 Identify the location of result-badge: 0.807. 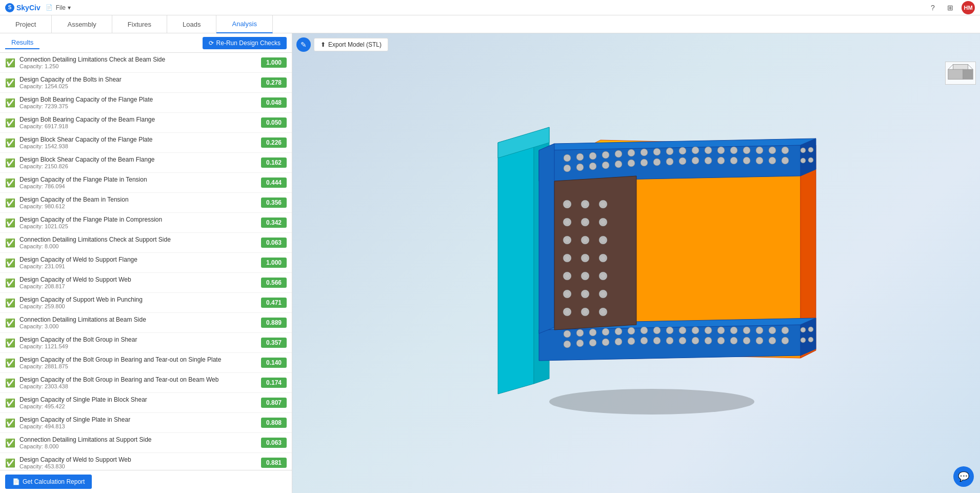
(274, 403).